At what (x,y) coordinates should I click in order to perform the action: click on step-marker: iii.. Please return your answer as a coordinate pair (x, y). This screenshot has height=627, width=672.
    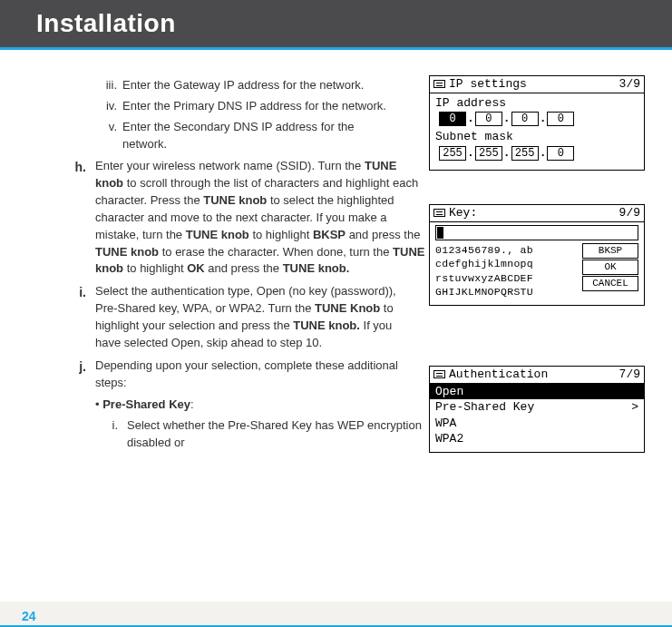
    Looking at the image, I should click on (74, 85).